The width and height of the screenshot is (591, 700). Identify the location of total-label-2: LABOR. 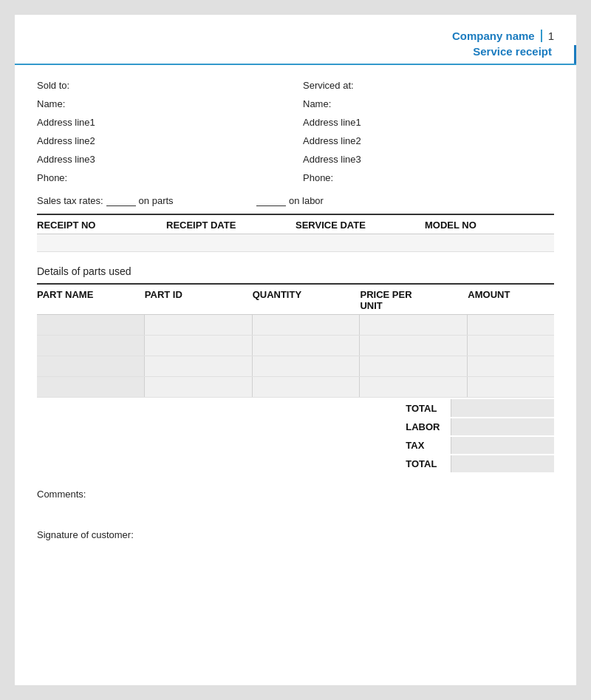
(428, 427).